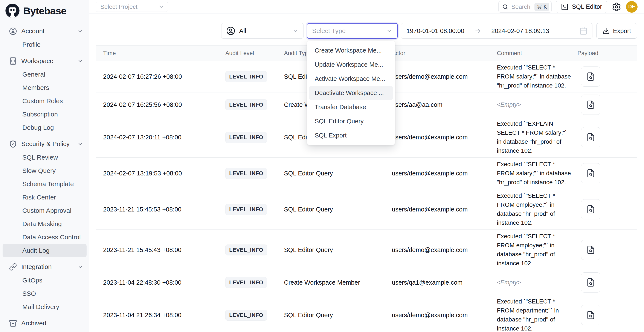  What do you see at coordinates (497, 31) in the screenshot?
I see `date-range-picker: 1970-01-01 08:00:00 2024-02-07 18:09:13` at bounding box center [497, 31].